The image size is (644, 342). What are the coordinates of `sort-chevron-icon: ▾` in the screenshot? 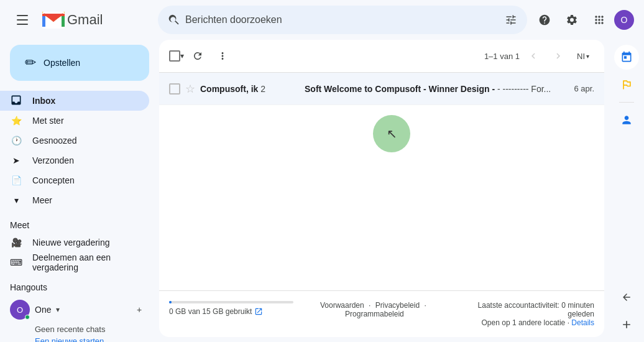 It's located at (588, 56).